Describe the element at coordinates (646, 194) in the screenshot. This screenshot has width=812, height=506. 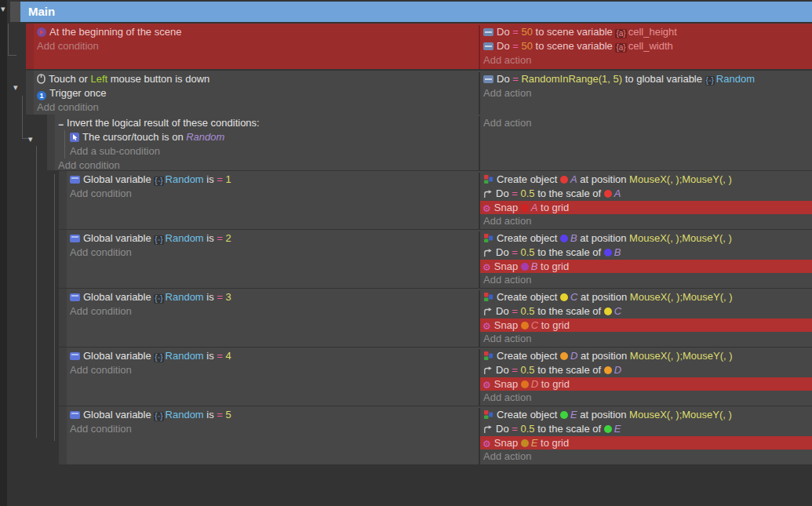
I see `event-row: Do = 0.5 to the scale of A` at that location.